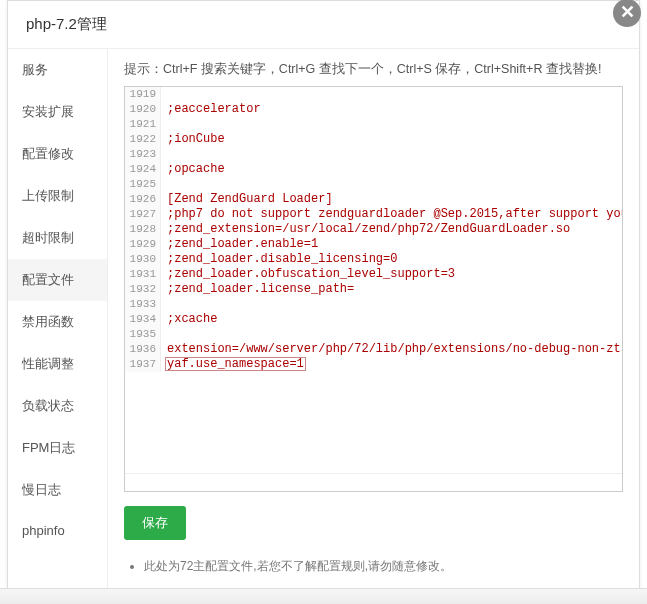  I want to click on line-code: ;php7 do not support zendguardloader @Se…, so click(392, 214).